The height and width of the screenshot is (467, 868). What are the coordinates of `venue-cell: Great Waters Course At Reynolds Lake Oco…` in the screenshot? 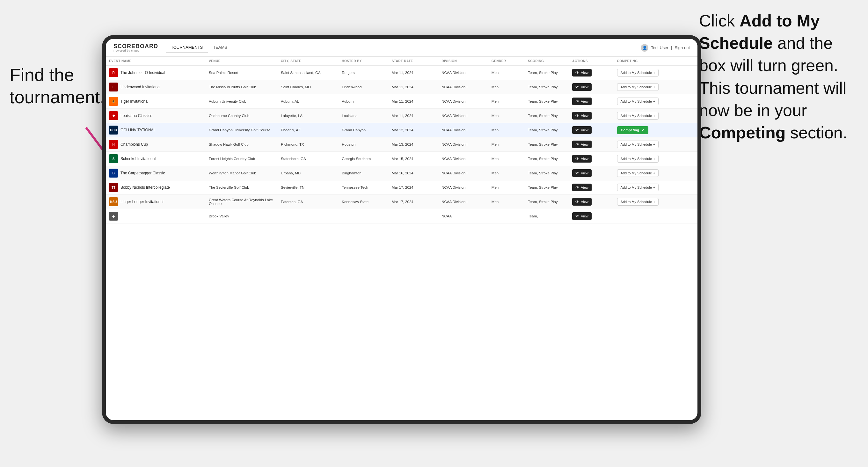 It's located at (242, 202).